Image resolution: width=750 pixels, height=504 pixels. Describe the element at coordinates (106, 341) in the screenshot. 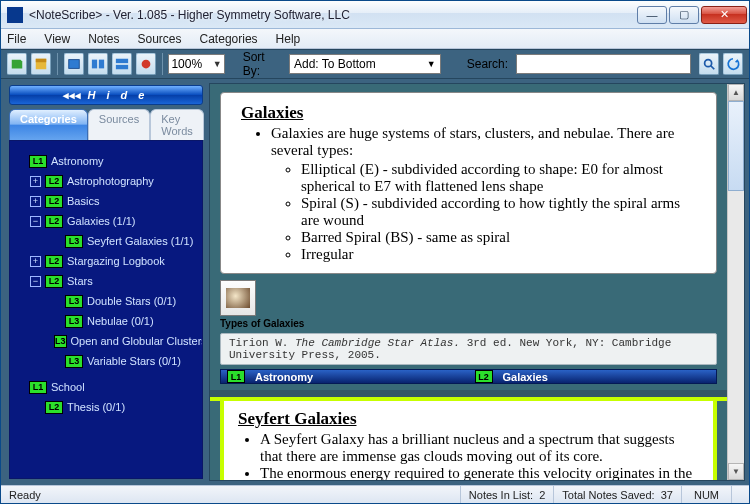

I see `tree-node: L3Open and Globular Clusters (0/1)` at that location.